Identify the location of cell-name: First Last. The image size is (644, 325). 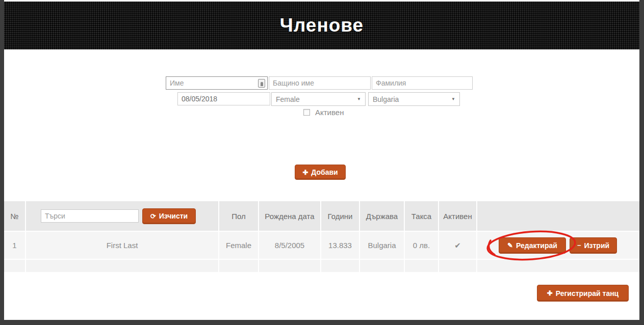
(122, 246).